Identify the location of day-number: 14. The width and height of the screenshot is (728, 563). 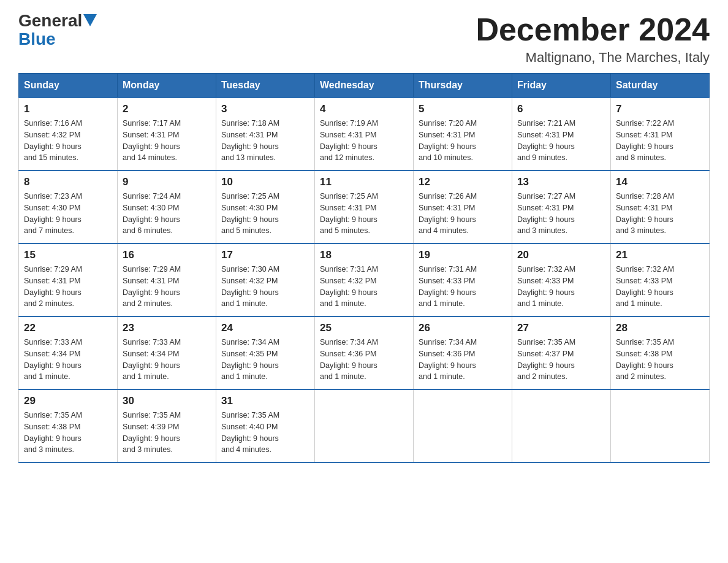
(660, 182).